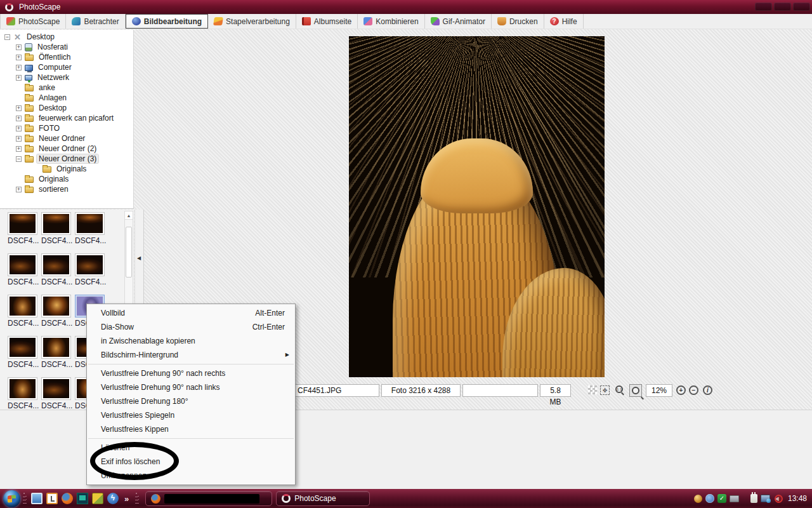  What do you see at coordinates (67, 128) in the screenshot?
I see `tree-item-foto: +FOTO` at bounding box center [67, 128].